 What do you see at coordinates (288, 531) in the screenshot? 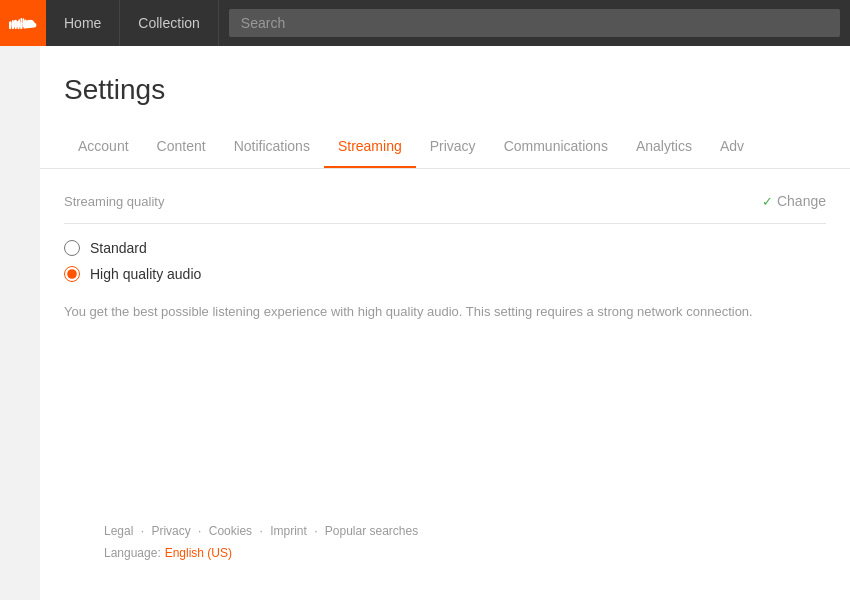
I see `imprint-link: Imprint` at bounding box center [288, 531].